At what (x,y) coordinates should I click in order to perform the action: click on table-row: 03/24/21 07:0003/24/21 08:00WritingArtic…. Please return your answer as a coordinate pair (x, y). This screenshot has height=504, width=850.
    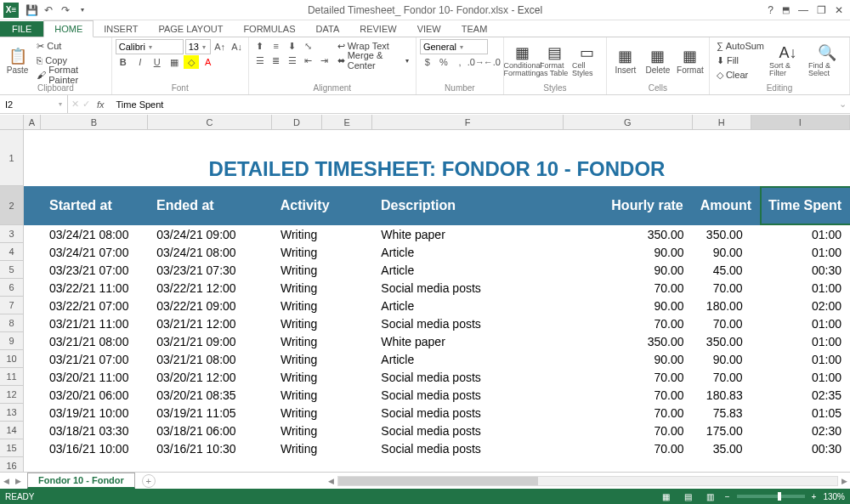
    Looking at the image, I should click on (437, 252).